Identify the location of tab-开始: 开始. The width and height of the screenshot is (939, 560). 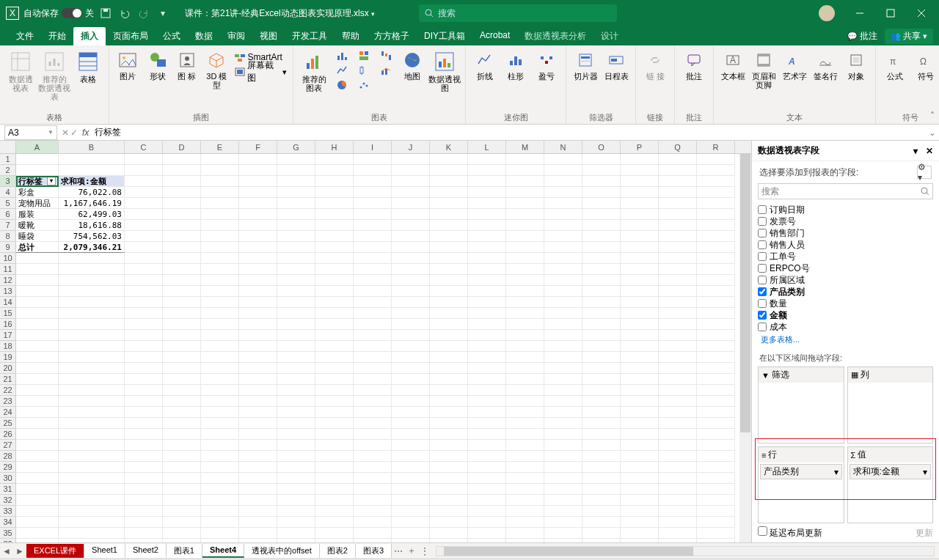
(57, 37).